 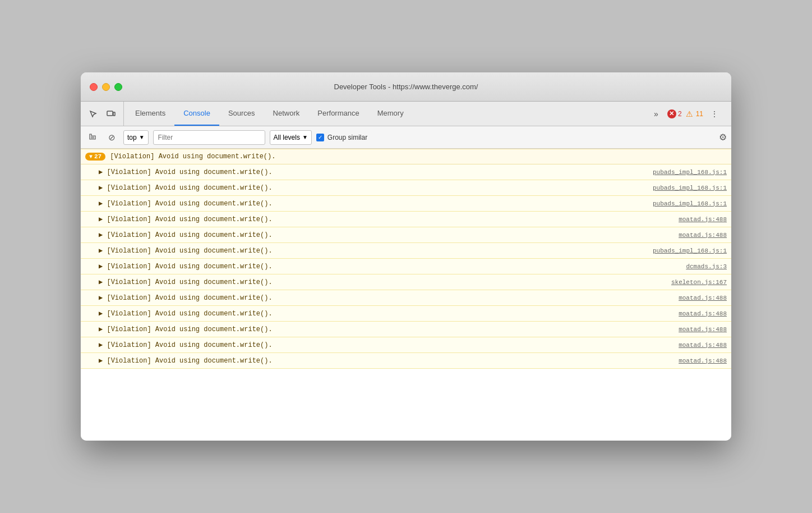 I want to click on console-group-header: ▼ 27 [Violation] Avoid using document.wr…, so click(x=406, y=157).